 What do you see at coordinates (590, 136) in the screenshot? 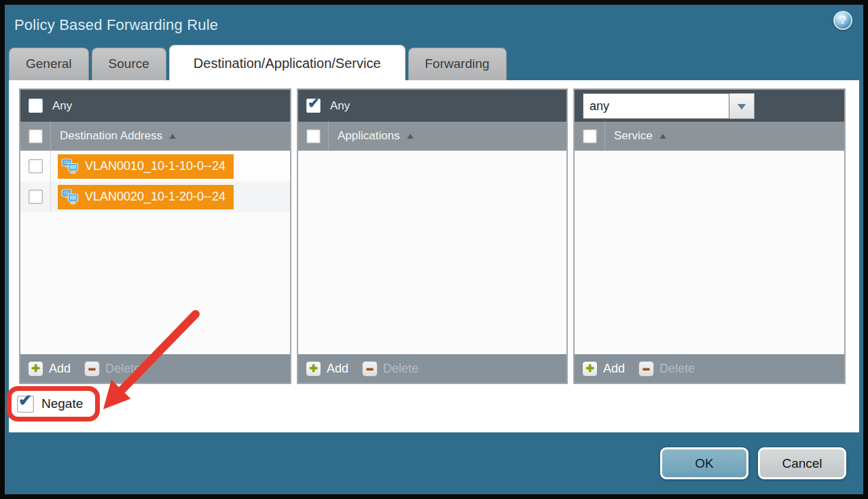
I see `service-selectall-checkbox` at bounding box center [590, 136].